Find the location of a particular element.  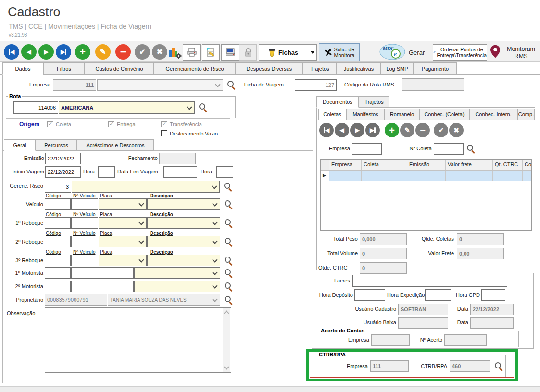

motorista1-combo is located at coordinates (177, 273).